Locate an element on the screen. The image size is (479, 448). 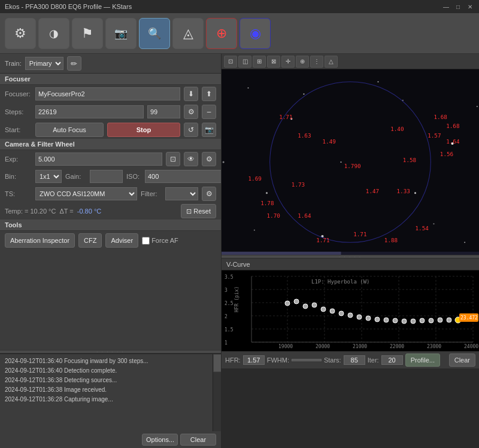
hfr-label: HFR: is located at coordinates (233, 360).